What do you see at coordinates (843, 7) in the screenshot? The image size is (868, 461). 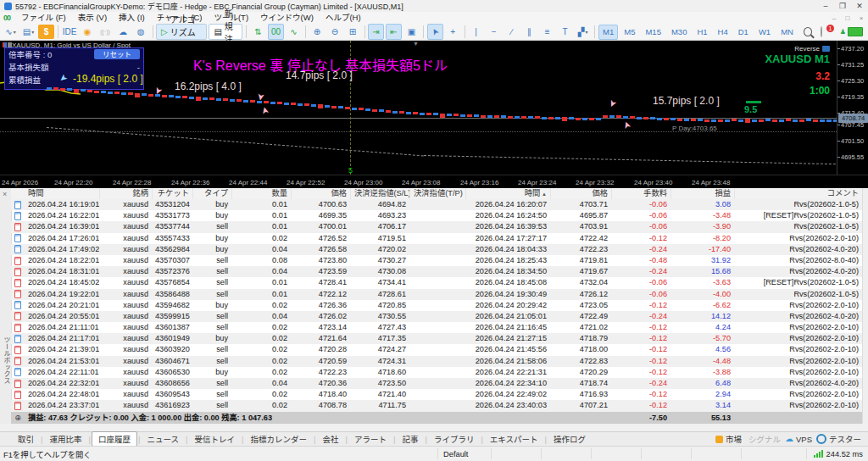 I see `maximize-button: ❐` at bounding box center [843, 7].